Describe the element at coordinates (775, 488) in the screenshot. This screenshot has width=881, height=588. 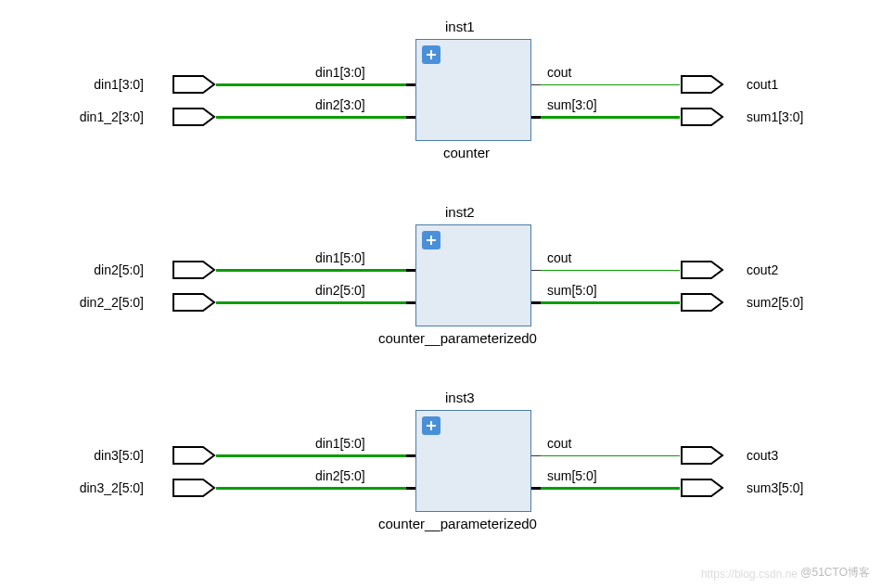
I see `output-port-label: sum3[5:0]` at that location.